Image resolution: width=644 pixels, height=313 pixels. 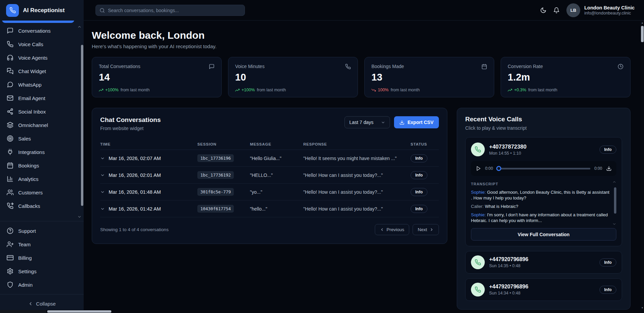 What do you see at coordinates (573, 10) in the screenshot?
I see `avatar: LB` at bounding box center [573, 10].